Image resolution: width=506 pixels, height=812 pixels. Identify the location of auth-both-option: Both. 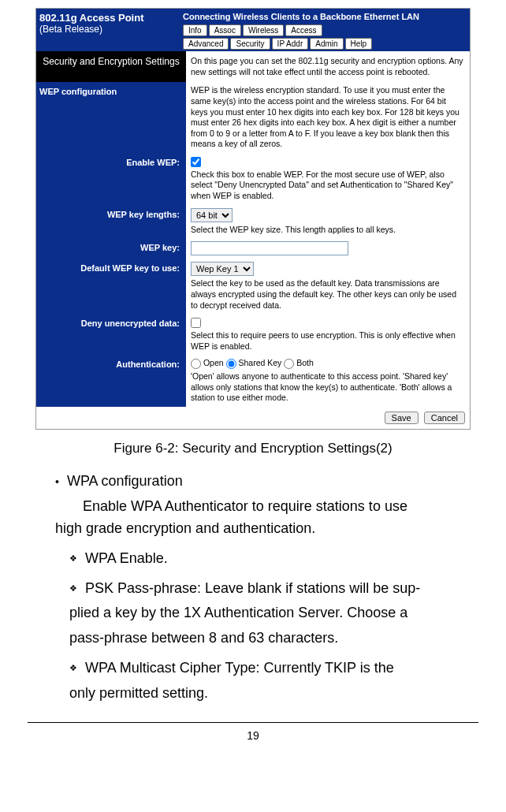
(299, 363).